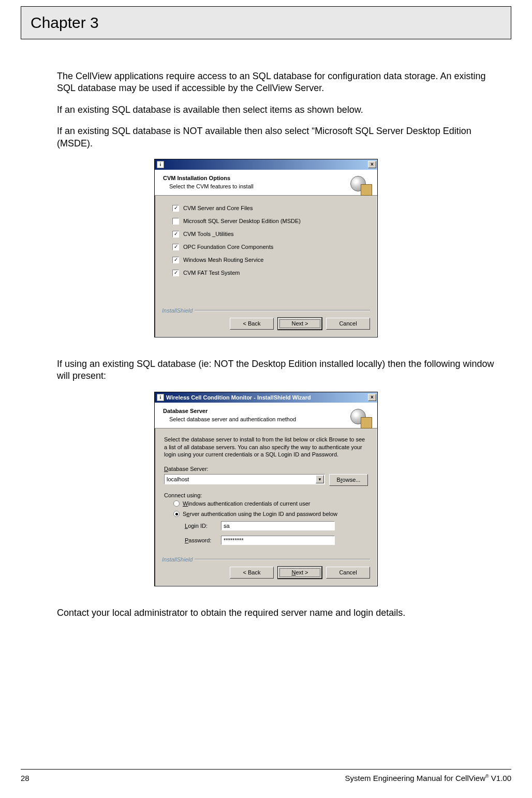 This screenshot has height=798, width=532. Describe the element at coordinates (271, 504) in the screenshot. I see `radio-windows-auth: Windows authentication credentials of cu…` at that location.